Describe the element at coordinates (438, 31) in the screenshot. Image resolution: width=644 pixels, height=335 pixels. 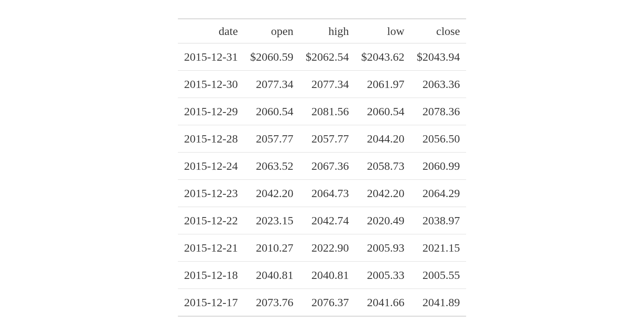
I see `col-header-close: close` at that location.